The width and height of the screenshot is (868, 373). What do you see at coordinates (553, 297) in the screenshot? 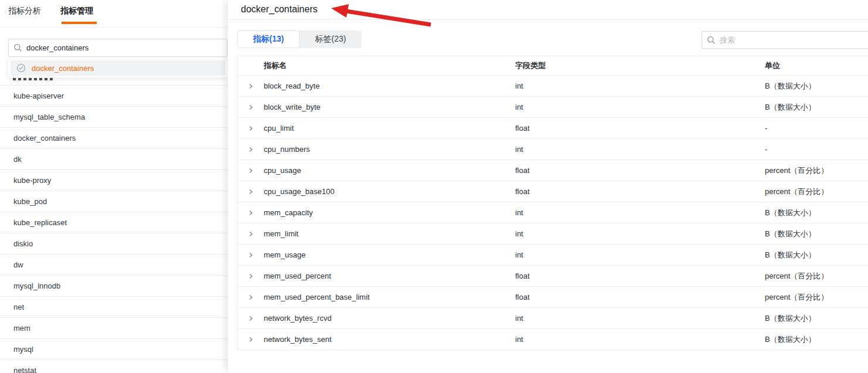
I see `table-row: mem_used_percent_base_limit float percen…` at bounding box center [553, 297].